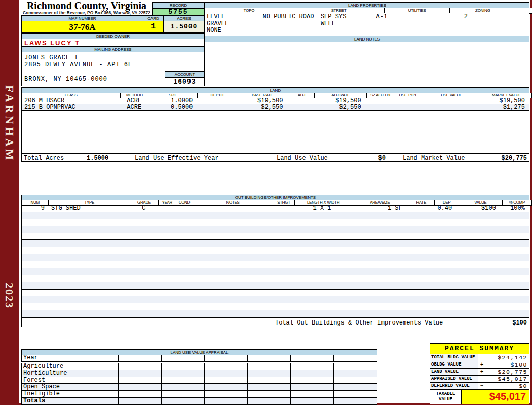  I want to click on land-row: 206 M HSACRACRE1.0000$19,500$19,500$19,5…, so click(276, 101).